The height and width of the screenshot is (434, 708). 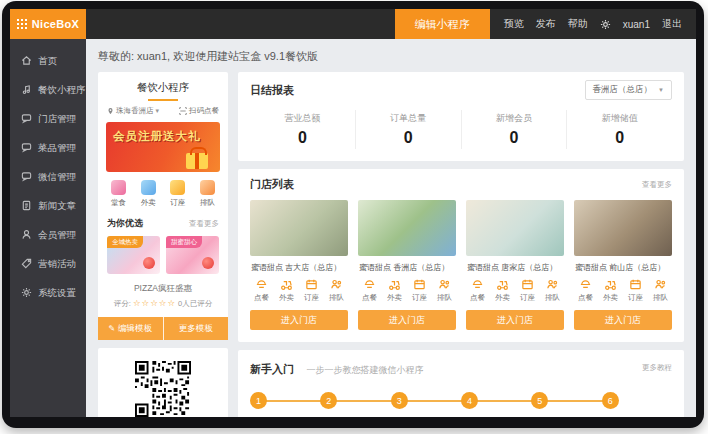 I want to click on guide-more-link: 更多教程, so click(x=657, y=368).